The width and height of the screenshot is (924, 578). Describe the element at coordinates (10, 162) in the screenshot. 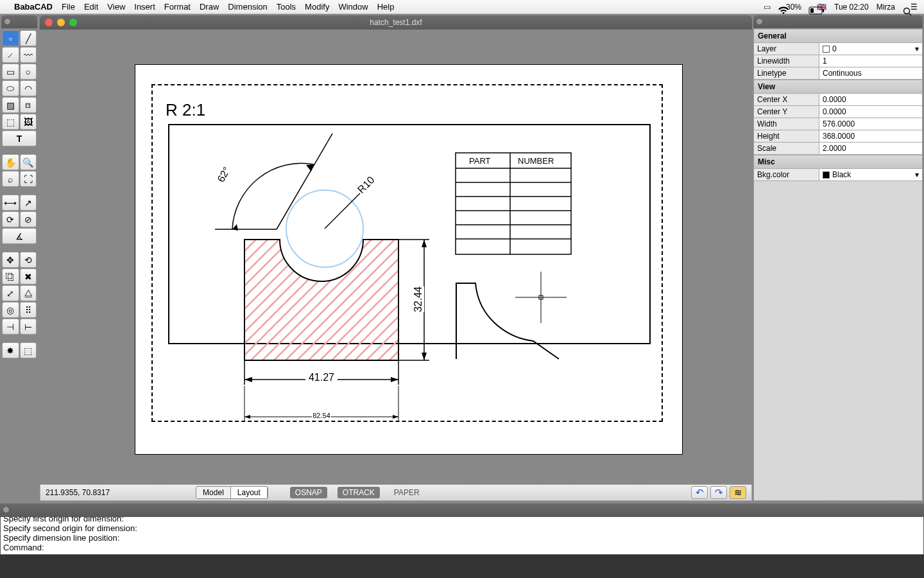

I see `tool-pan: ✋` at that location.